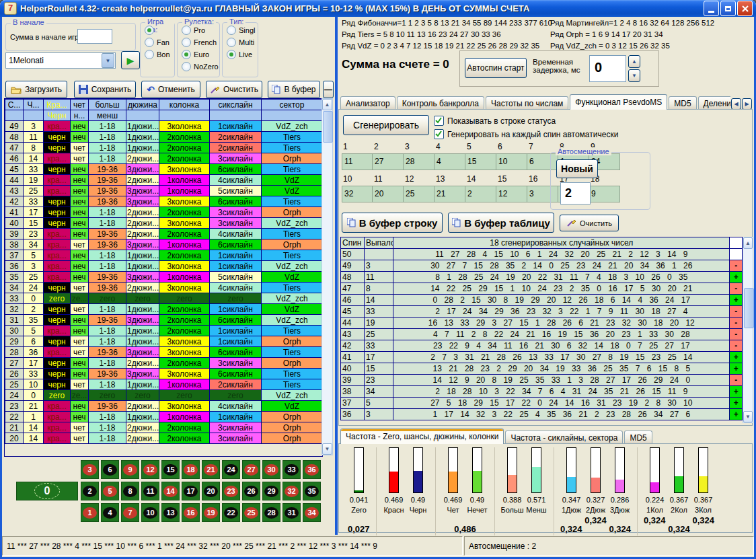  Describe the element at coordinates (749, 308) in the screenshot. I see `scrollbar-thumb` at that location.